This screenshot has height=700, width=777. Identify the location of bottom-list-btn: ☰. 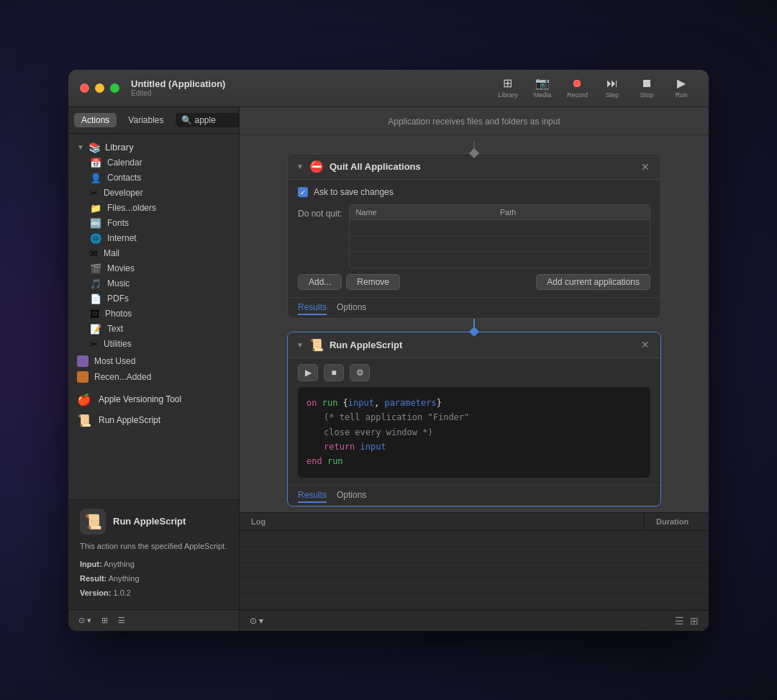
(122, 620).